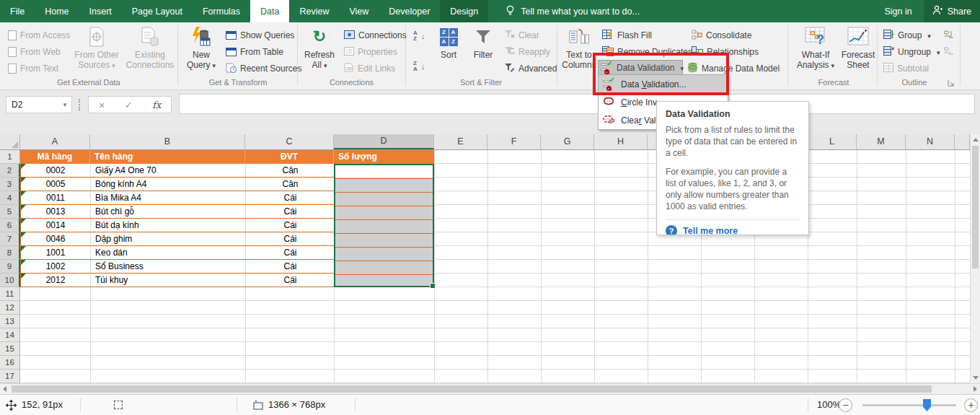 The width and height of the screenshot is (980, 415). I want to click on ribbon-tab-data: Data, so click(270, 12).